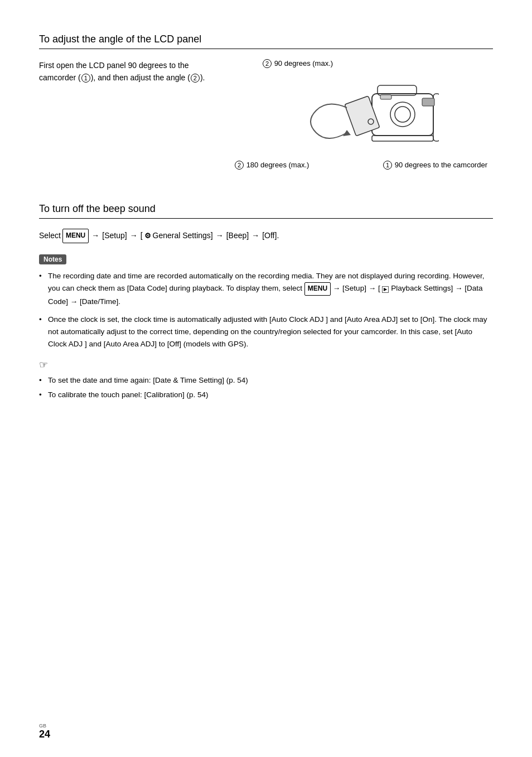 This screenshot has height=757, width=532. Describe the element at coordinates (45, 734) in the screenshot. I see `page-number: 24` at that location.